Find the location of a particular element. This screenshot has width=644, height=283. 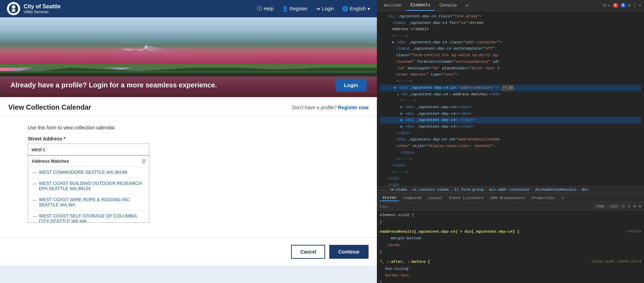

register-link: 👤 Register is located at coordinates (295, 9).